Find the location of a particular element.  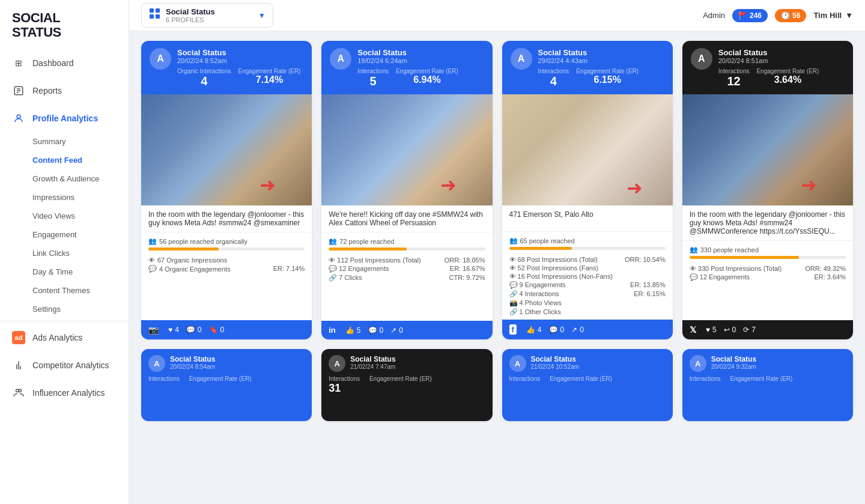

metric-row-3a: 👁 68 Post Impressions (Total) ORR: 10.54… is located at coordinates (587, 260).